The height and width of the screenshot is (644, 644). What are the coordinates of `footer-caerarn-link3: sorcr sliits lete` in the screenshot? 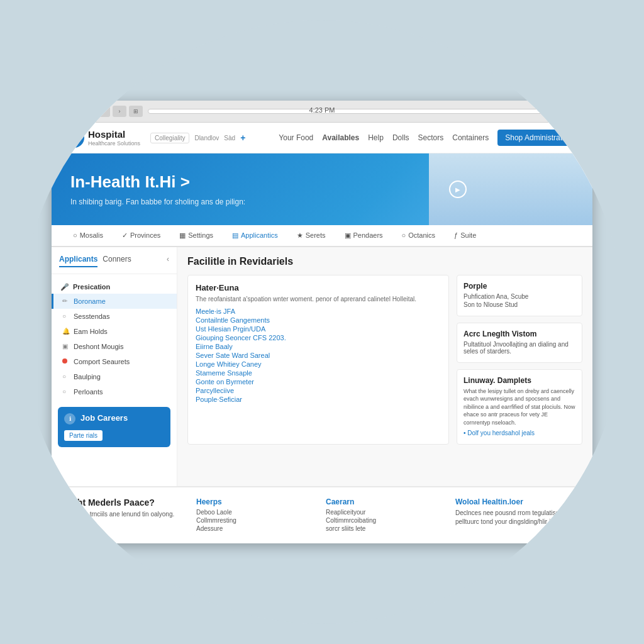 It's located at (387, 528).